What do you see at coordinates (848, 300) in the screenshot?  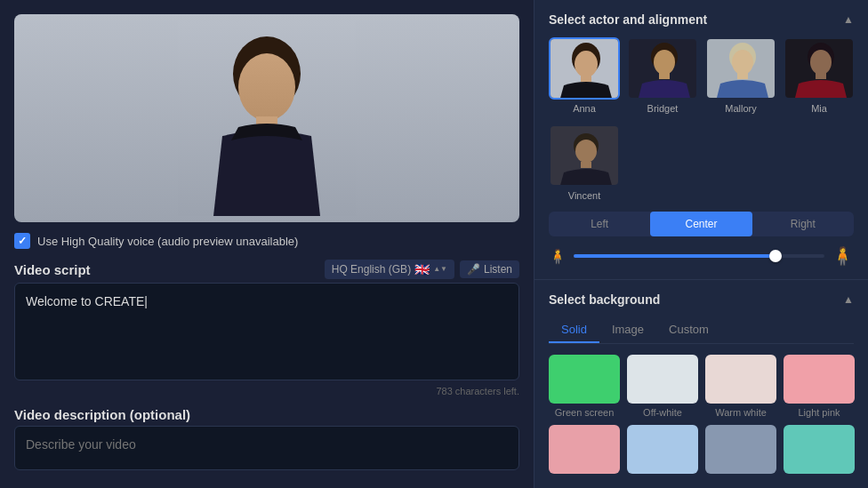 I see `background-section-chevron: ▲` at bounding box center [848, 300].